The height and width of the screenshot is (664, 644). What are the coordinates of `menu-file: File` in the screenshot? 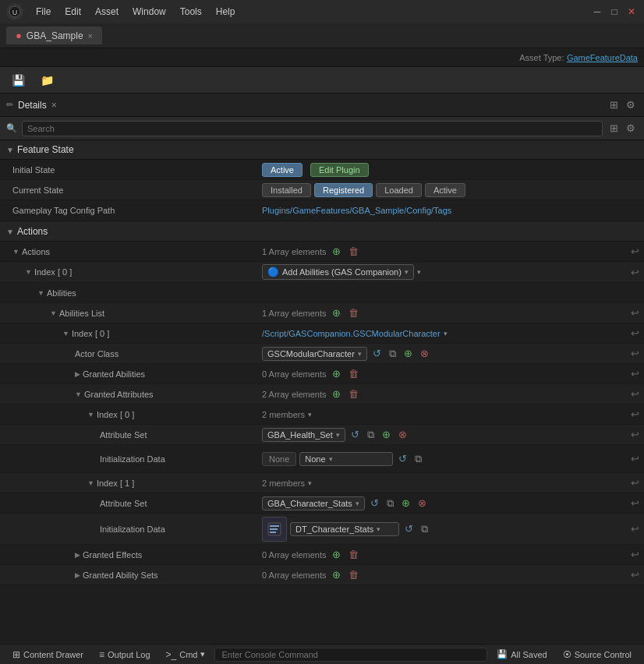 It's located at (44, 12).